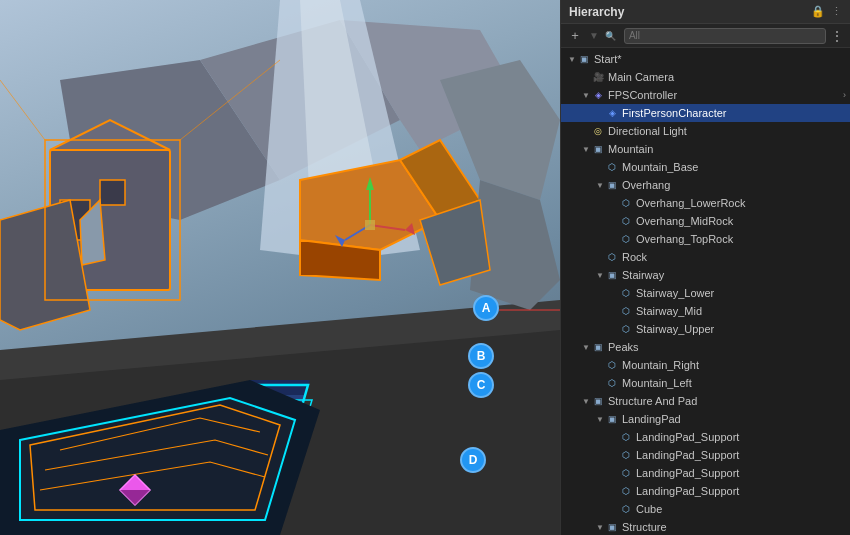 The width and height of the screenshot is (850, 535). Describe the element at coordinates (736, 167) in the screenshot. I see `tree-item-label: Mountain_Base` at that location.